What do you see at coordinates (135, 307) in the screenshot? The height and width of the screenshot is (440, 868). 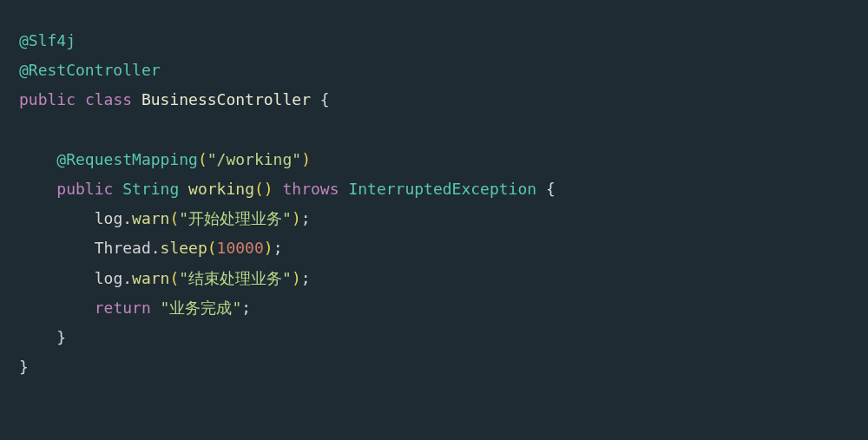 I see `code-line: return "业务完成";` at bounding box center [135, 307].